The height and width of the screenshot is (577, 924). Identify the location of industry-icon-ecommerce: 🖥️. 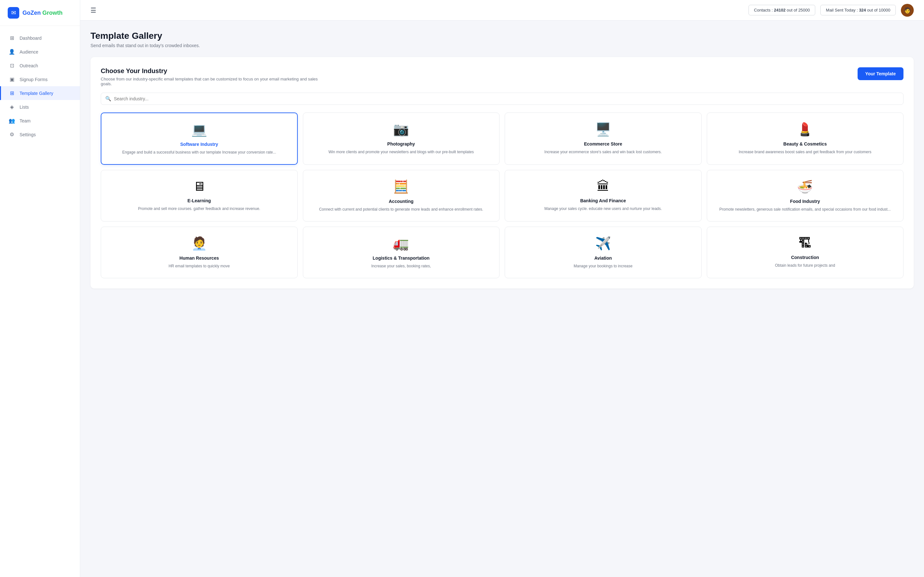
(603, 129).